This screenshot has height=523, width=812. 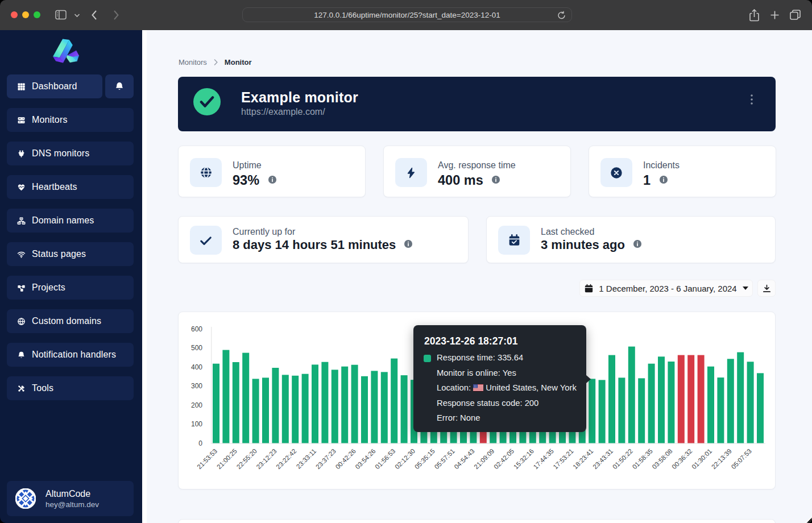 I want to click on svg-text: 22:55:20, so click(x=247, y=459).